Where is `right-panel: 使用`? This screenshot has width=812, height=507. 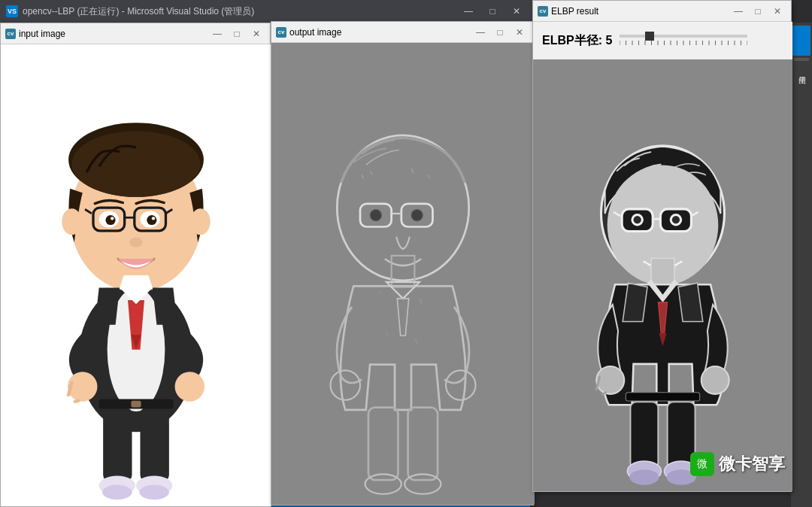 right-panel: 使用 is located at coordinates (801, 265).